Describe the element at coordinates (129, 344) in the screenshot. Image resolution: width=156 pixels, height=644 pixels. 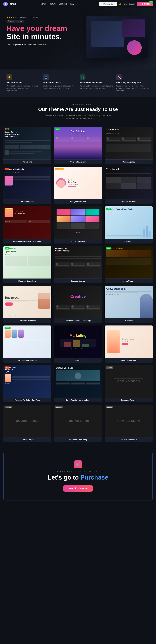
I see `demo-card-personal-portfolio: Hello, I'm Fatima My World Personal Port…` at that location.